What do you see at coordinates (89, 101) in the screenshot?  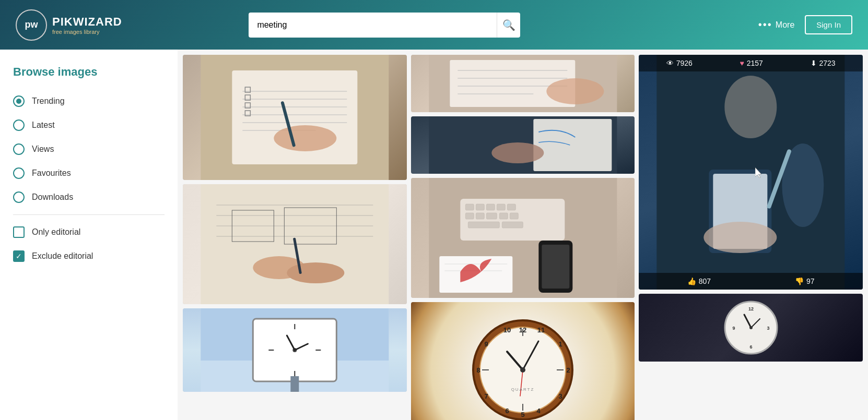 I see `sidebar-item-trending: Trending` at bounding box center [89, 101].